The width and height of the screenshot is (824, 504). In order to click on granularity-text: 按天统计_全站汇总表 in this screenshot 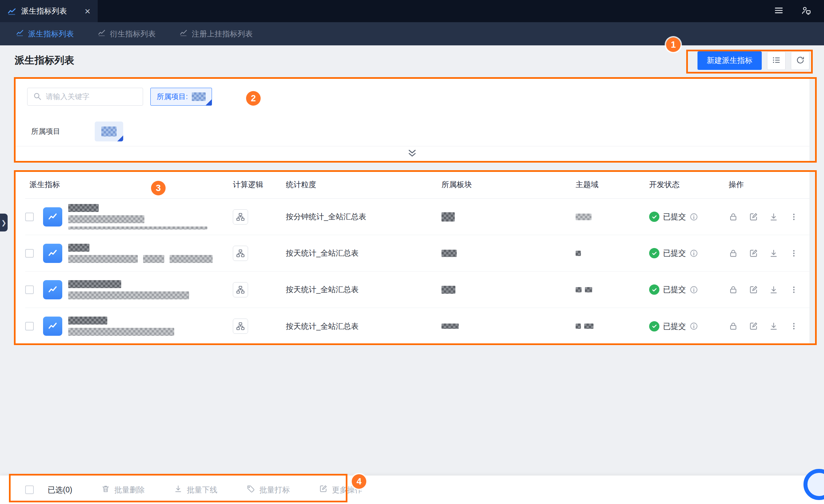, I will do `click(364, 326)`.